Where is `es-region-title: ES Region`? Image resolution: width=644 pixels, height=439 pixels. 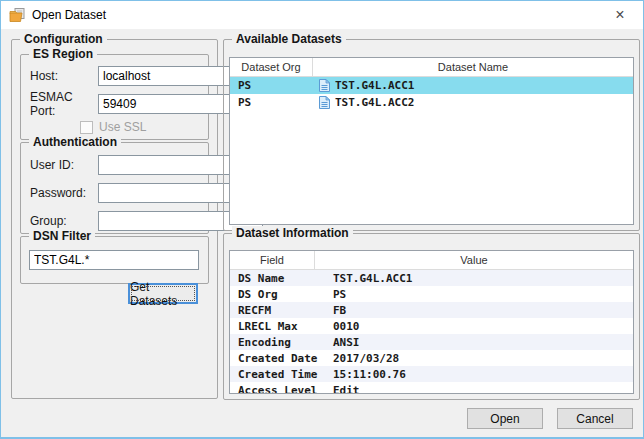 es-region-title: ES Region is located at coordinates (63, 54).